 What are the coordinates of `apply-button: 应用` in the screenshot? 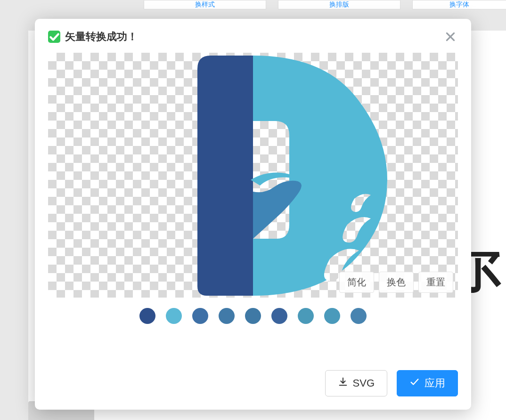 It's located at (427, 383).